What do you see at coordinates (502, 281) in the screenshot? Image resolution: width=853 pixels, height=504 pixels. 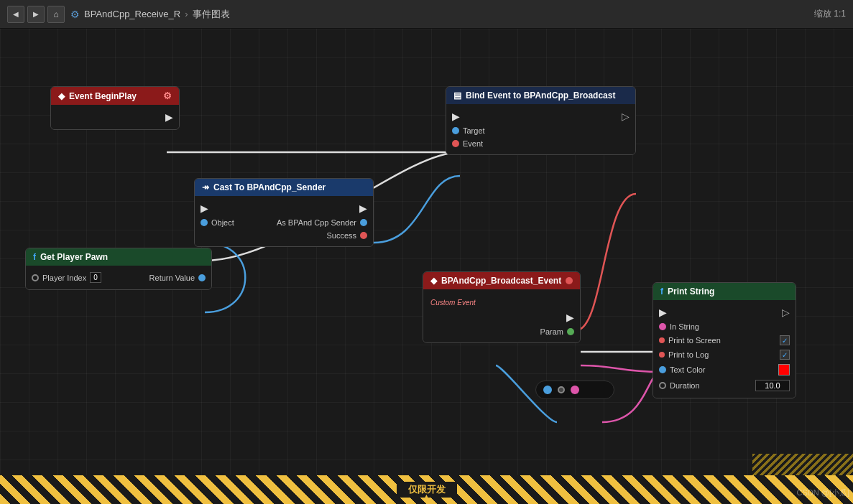 I see `broadcast-title: BPAndCpp_Broadcast_Event` at bounding box center [502, 281].